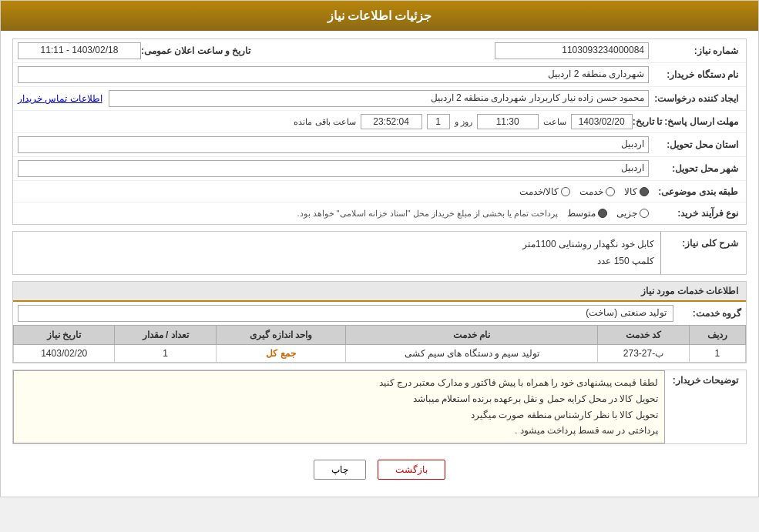  Describe the element at coordinates (411, 470) in the screenshot. I see `back-button: بازگشت` at that location.